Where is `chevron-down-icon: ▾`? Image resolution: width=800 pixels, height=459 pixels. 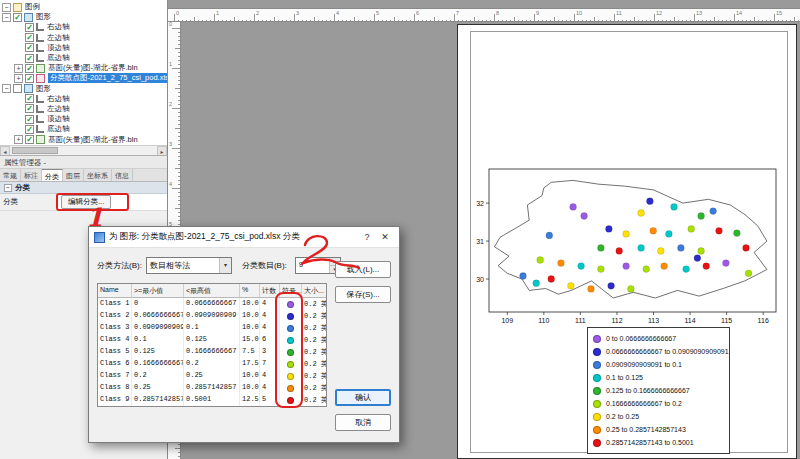
chevron-down-icon: ▾ is located at coordinates (225, 266).